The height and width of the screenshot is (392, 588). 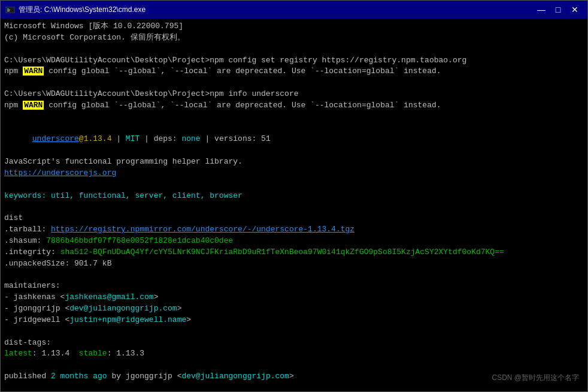 I want to click on dist-label: dist, so click(x=294, y=218).